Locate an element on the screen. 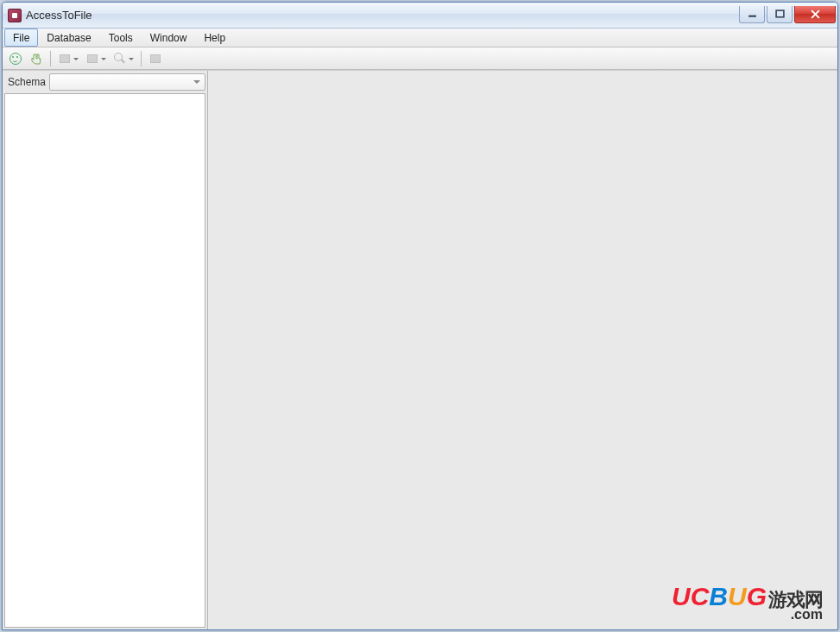 This screenshot has height=632, width=840. minimize-icon is located at coordinates (753, 14).